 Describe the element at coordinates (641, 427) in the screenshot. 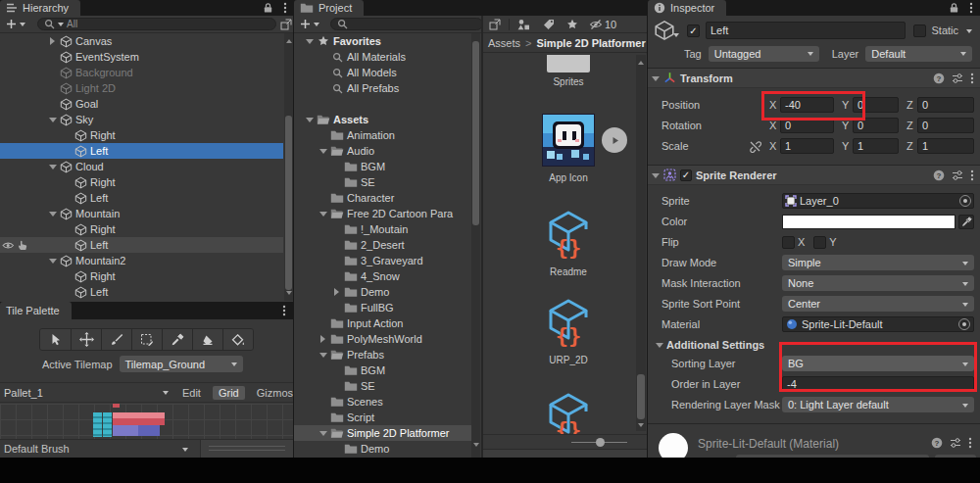

I see `scroll-down-icon` at that location.